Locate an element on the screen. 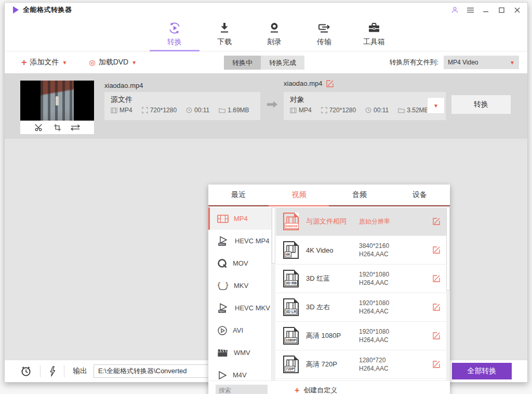 The image size is (532, 394). target-format: MP4 is located at coordinates (305, 110).